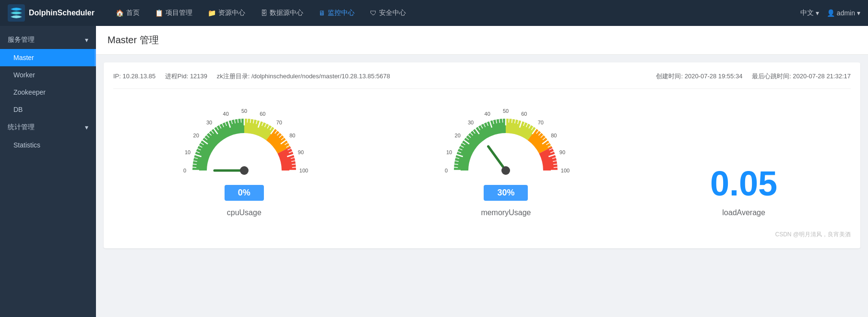 The width and height of the screenshot is (868, 317). What do you see at coordinates (48, 40) in the screenshot?
I see `sidebar-group-services: 服务管理 ▾` at bounding box center [48, 40].